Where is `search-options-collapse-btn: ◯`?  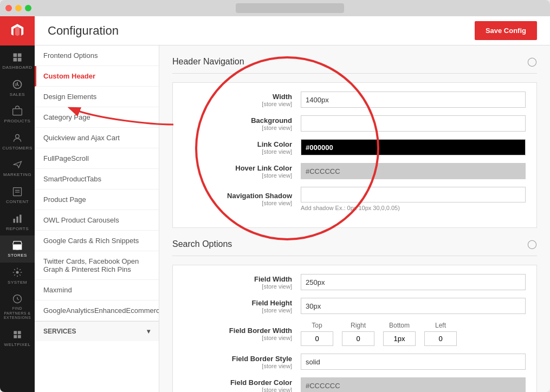
search-options-collapse-btn: ◯ is located at coordinates (532, 244).